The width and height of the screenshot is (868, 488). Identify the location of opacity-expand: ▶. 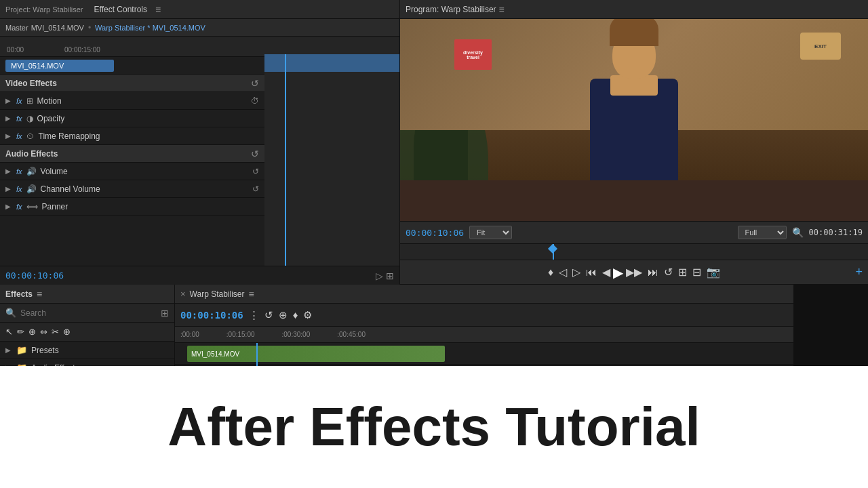
(9, 118).